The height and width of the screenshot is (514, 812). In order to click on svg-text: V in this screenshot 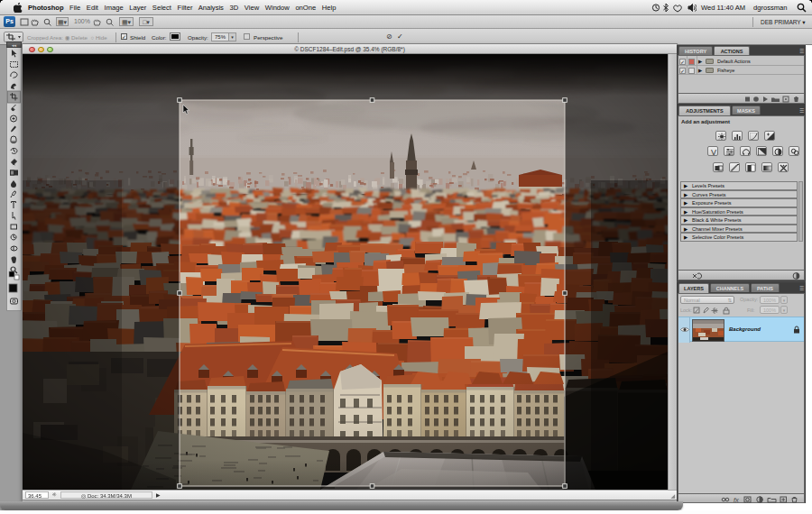, I will do `click(714, 151)`.